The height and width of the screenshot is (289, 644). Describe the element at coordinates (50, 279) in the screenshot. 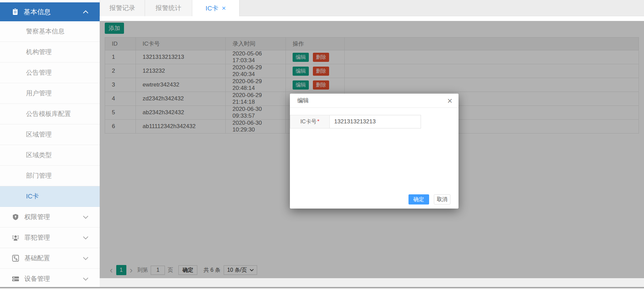

I see `sidebar-group-device: 设备管理` at that location.